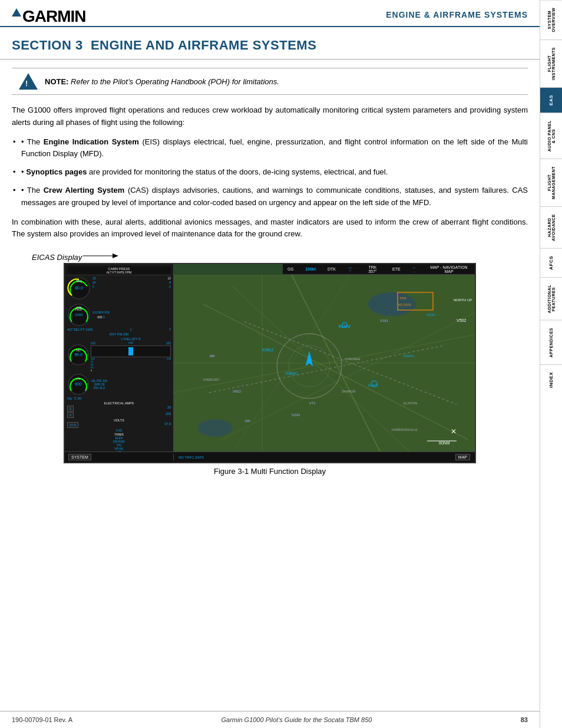  What do you see at coordinates (414, 269) in the screenshot?
I see `ete-value: ---` at bounding box center [414, 269].